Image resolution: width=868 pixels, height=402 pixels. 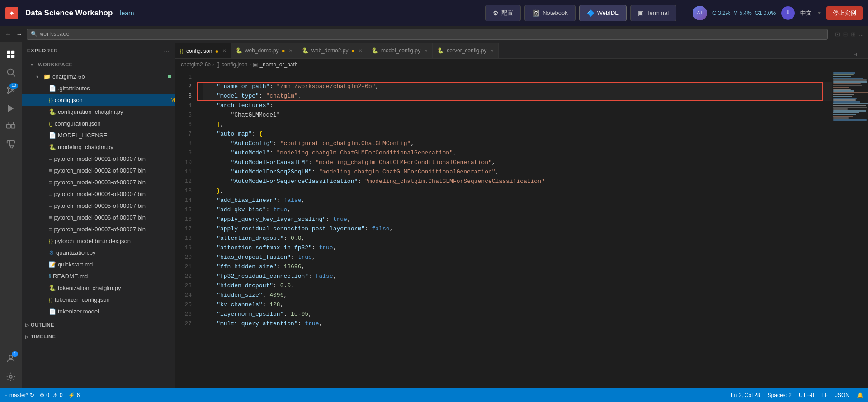 I want to click on title-tab-webide: 🔷WebIDE, so click(x=603, y=13).